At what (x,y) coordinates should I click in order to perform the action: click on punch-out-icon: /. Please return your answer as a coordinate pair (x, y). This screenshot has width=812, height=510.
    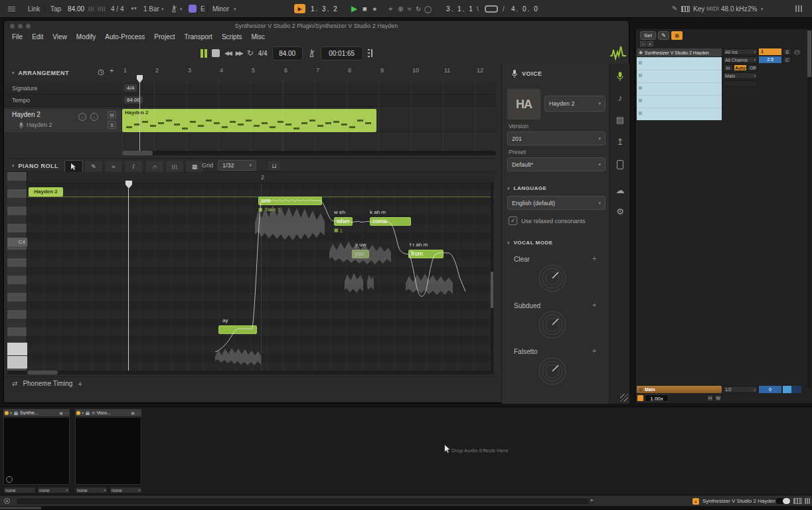
    Looking at the image, I should click on (503, 9).